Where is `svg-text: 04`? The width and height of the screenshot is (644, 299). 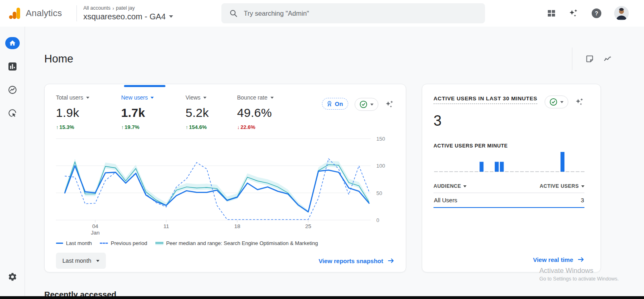
svg-text: 04 is located at coordinates (95, 226).